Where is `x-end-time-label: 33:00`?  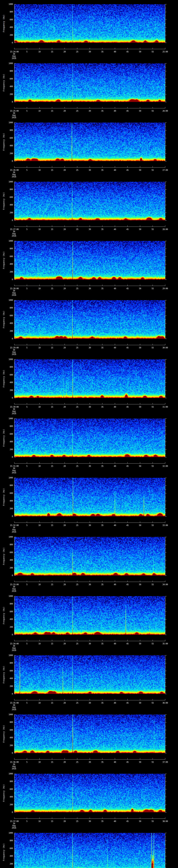 x-end-time-label: 33:00 is located at coordinates (165, 525).